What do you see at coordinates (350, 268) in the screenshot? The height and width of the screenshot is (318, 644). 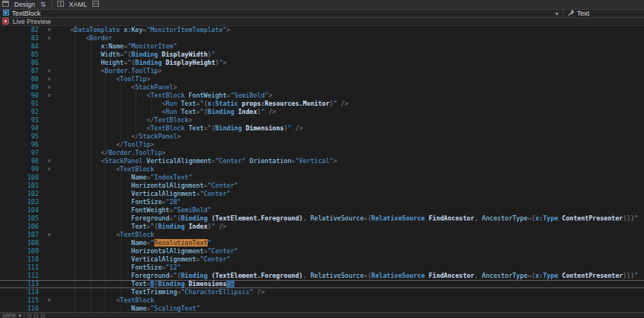 I see `code-text: FontSize="12"` at bounding box center [350, 268].